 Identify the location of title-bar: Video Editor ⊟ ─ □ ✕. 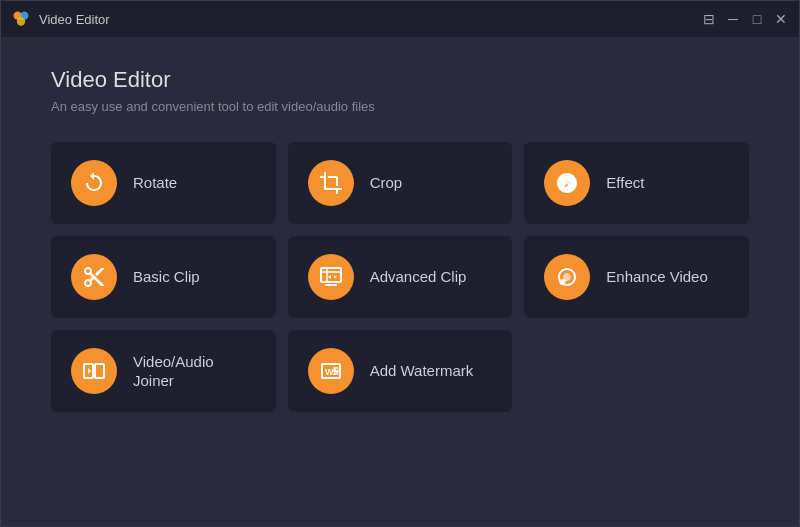
(400, 19).